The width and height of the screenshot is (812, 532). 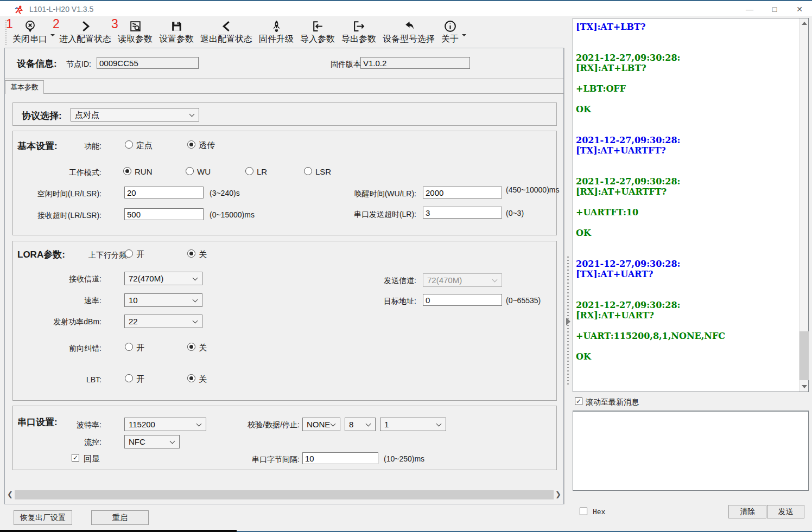 I want to click on toolbar: 1 关闭串口 2 进入配置状态 3 读取参数, so click(x=282, y=31).